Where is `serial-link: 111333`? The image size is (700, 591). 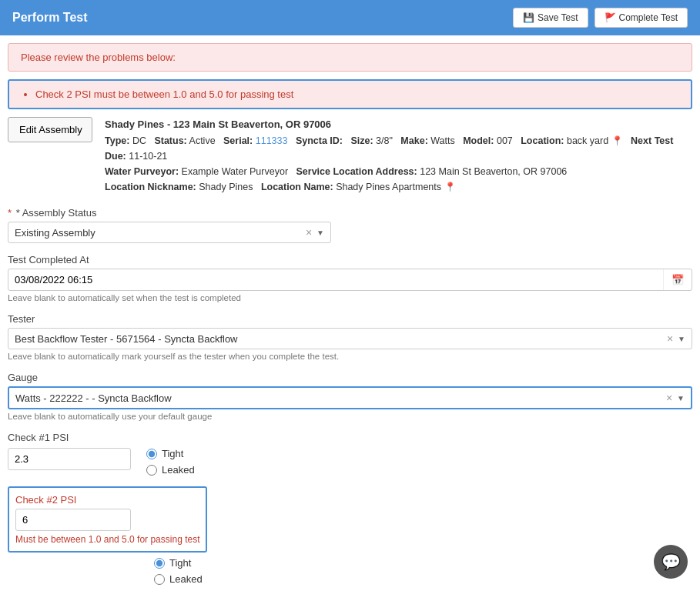 serial-link: 111333 is located at coordinates (272, 141).